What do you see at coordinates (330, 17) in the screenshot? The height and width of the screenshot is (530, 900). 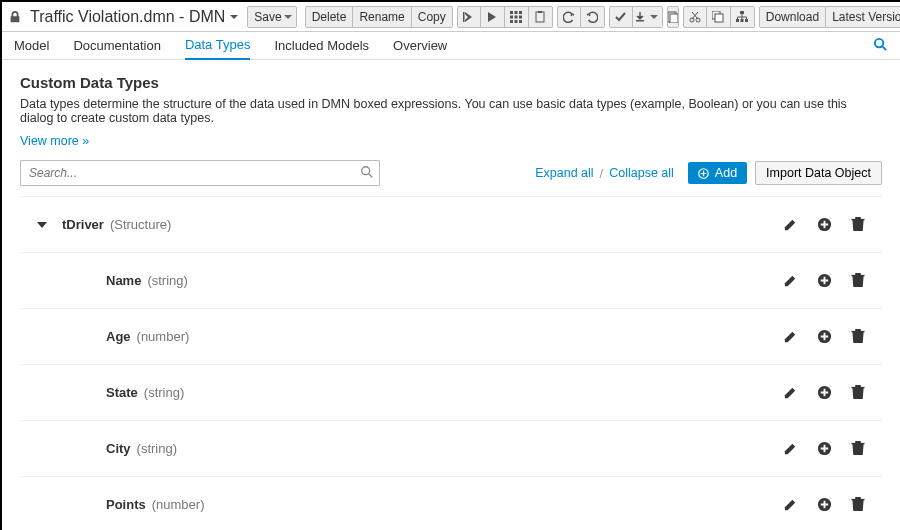 I see `delete-button: Delete` at bounding box center [330, 17].